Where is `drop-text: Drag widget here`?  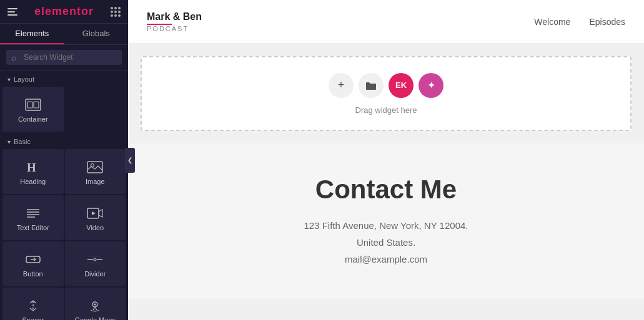 drop-text: Drag widget here is located at coordinates (386, 110).